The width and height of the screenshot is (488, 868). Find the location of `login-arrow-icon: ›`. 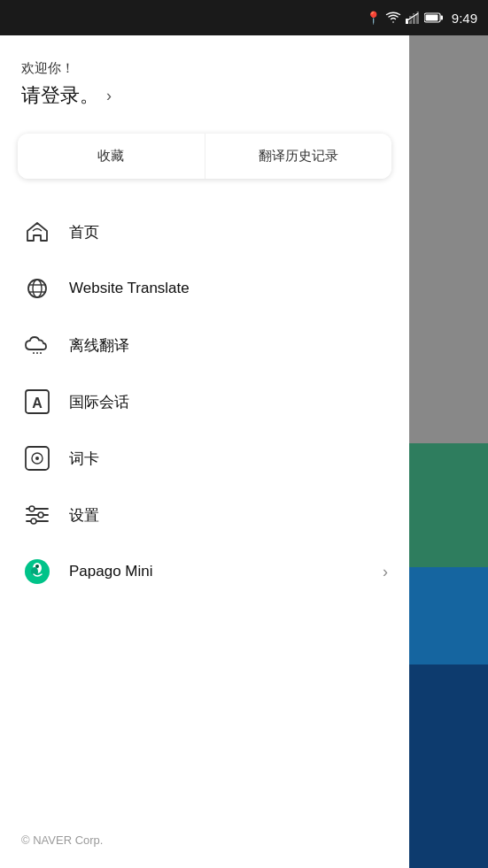

login-arrow-icon: › is located at coordinates (109, 96).